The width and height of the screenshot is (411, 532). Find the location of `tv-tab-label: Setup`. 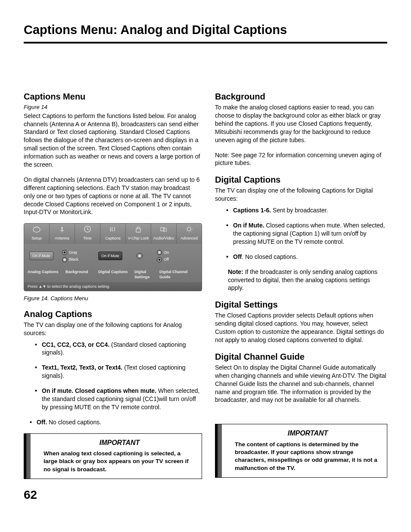

tv-tab-label: Setup is located at coordinates (37, 238).